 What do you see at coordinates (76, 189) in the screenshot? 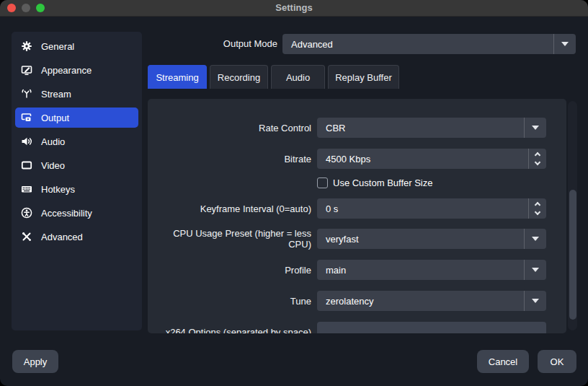
I see `sidebar-item-hotkeys: Hotkeys` at bounding box center [76, 189].